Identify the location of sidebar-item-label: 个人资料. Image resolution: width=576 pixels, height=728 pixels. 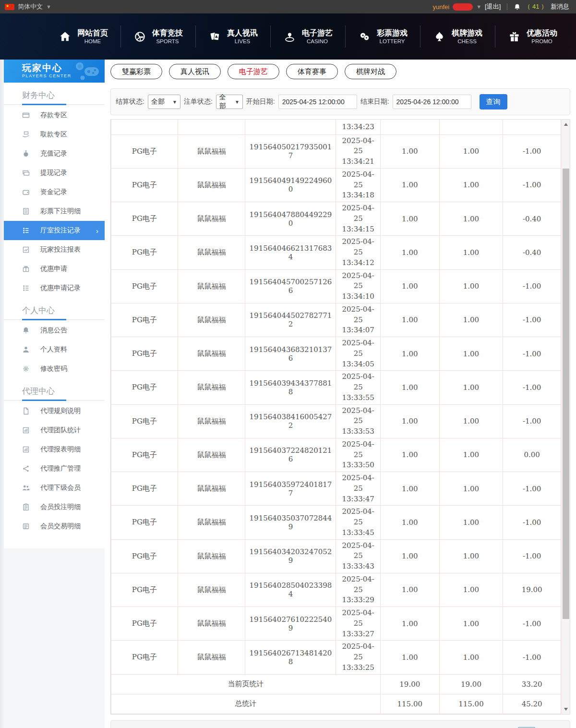
(54, 350).